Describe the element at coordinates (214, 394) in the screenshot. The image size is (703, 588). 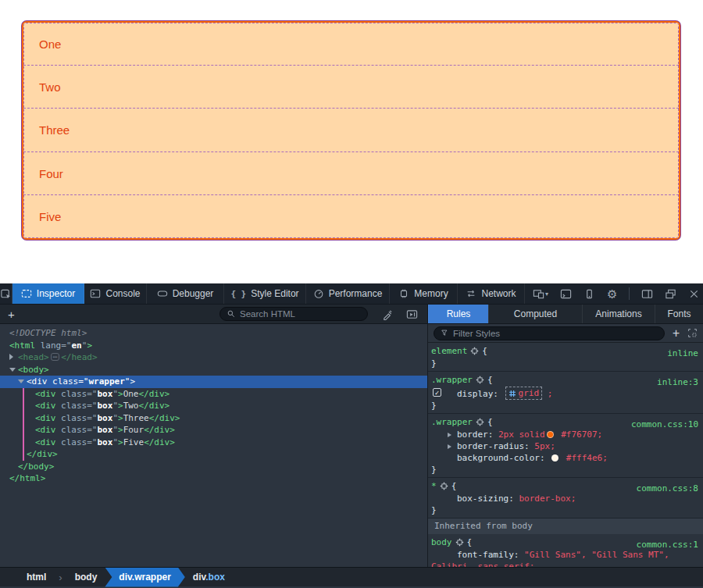
I see `markup-line: <div class="box">One</div>` at that location.